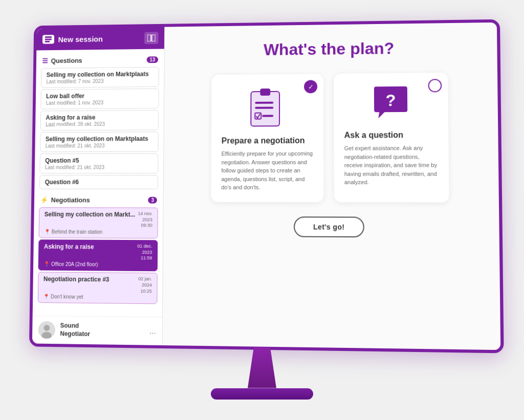 This screenshot has width=524, height=420. Describe the element at coordinates (100, 120) in the screenshot. I see `question-item: Asking for a raise Last modified: 28 okt…` at that location.